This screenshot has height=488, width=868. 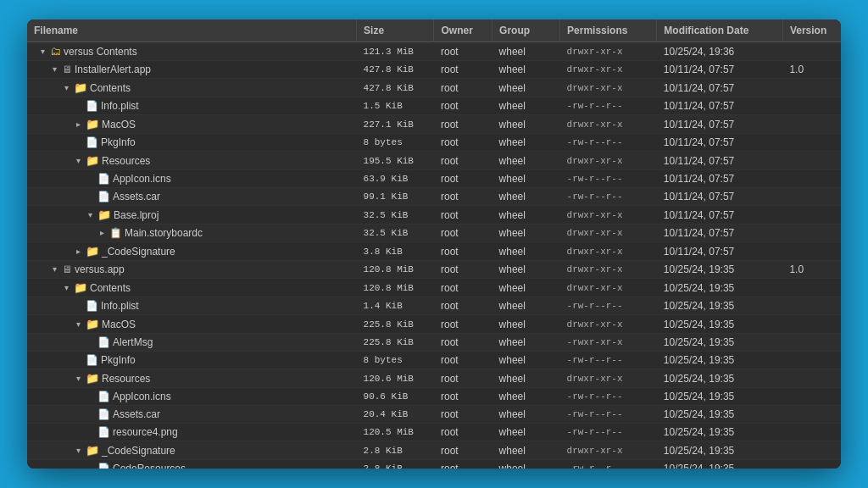 I want to click on table-row: ▸ 📋 Main.storyboardc 32.5 KiBrootwheeldr…, so click(x=434, y=234).